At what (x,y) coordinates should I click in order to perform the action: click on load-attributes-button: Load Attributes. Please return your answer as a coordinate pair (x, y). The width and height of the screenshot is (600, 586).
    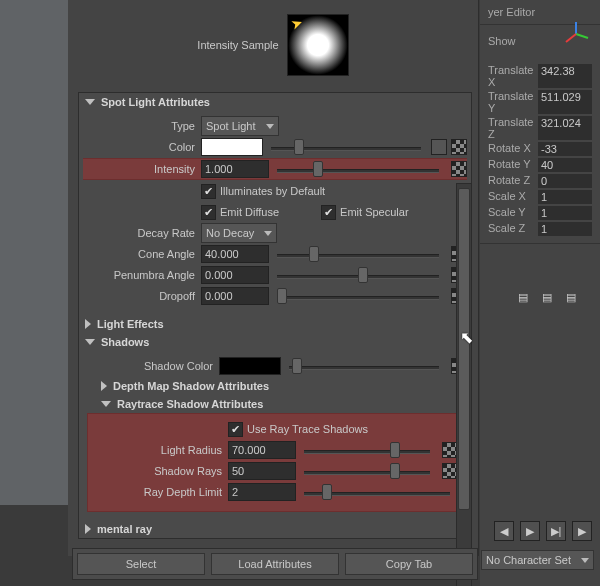
    Looking at the image, I should click on (275, 564).